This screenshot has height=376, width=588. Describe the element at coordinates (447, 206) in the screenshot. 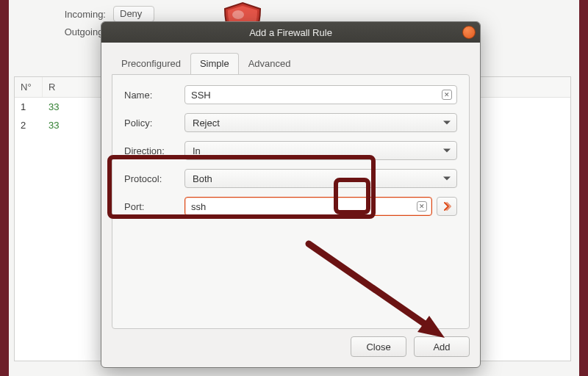

I see `chevron-right-icon` at that location.